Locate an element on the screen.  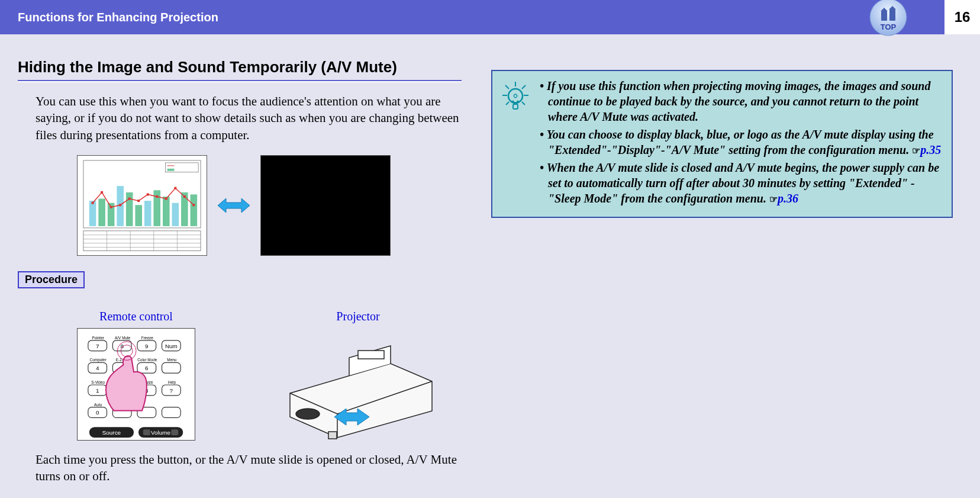
tip-item: You can choose to display black, blue, o… is located at coordinates (742, 142).